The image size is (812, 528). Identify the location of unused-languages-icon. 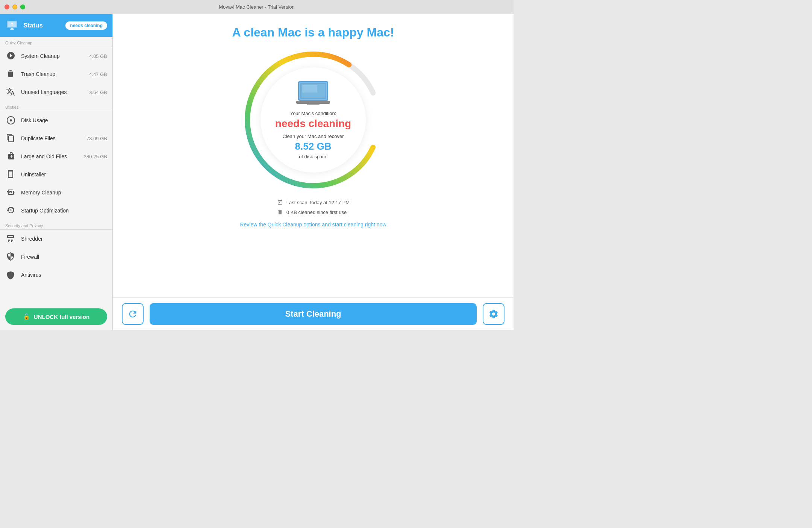
(11, 92).